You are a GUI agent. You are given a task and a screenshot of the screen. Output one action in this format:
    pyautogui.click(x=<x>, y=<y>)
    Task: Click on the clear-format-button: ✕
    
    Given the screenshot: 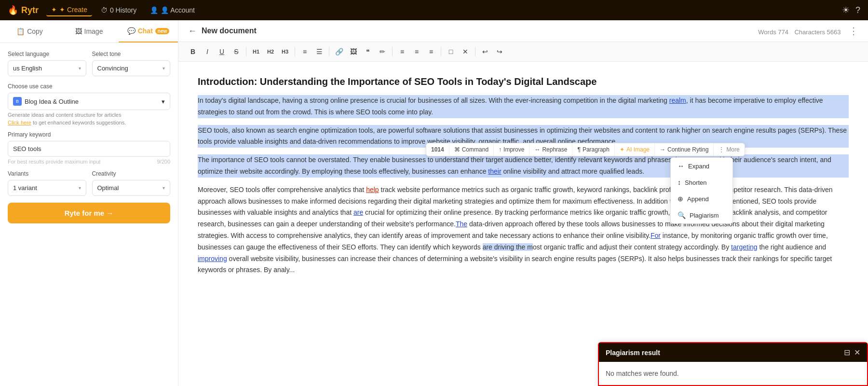 What is the action you would take?
    pyautogui.click(x=465, y=52)
    